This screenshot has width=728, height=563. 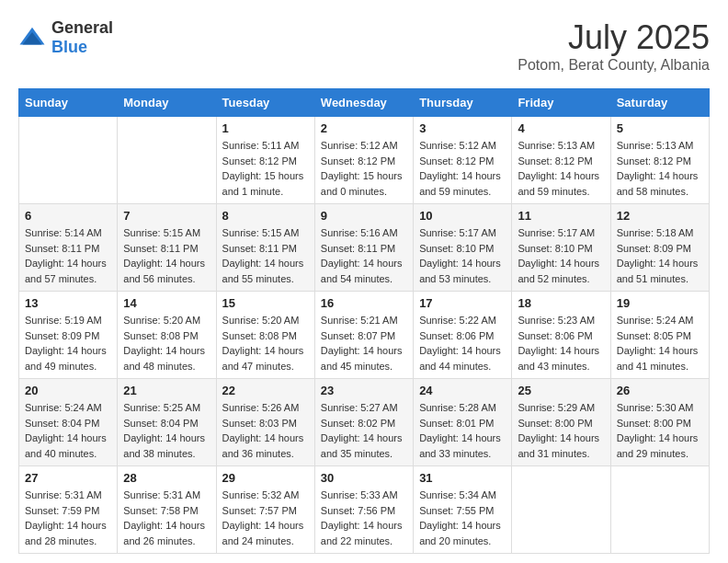 What do you see at coordinates (167, 510) in the screenshot?
I see `calendar-cell: 28 Sunrise: 5:31 AMSunset: 7:58 PMDaylig…` at bounding box center [167, 510].